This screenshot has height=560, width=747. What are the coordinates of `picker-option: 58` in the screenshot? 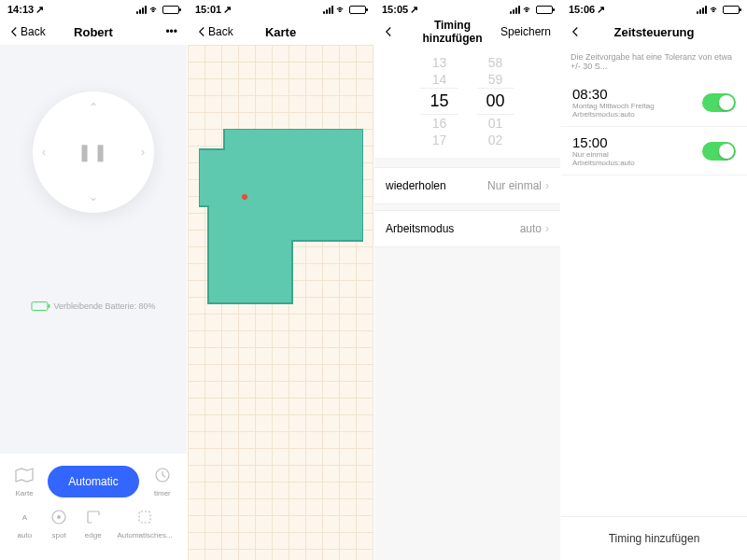 It's located at (496, 63).